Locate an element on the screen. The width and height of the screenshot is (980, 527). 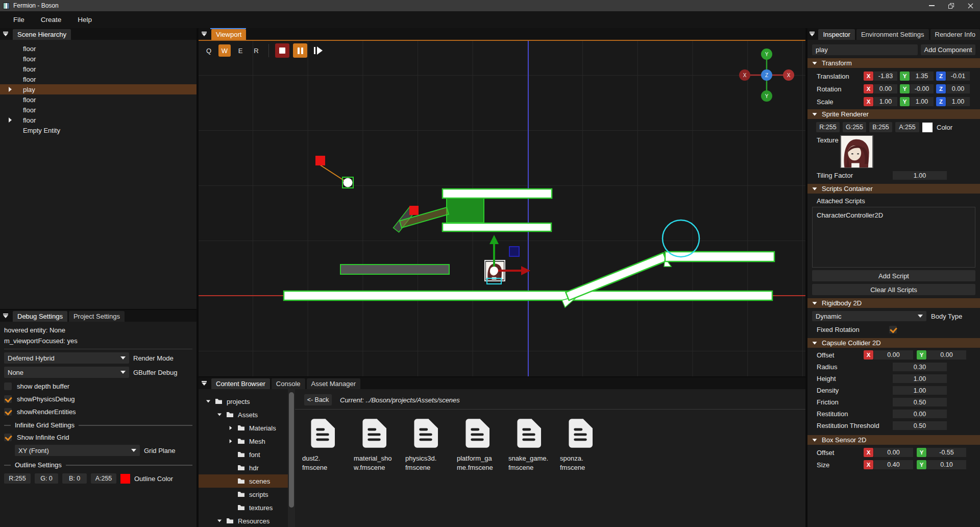
outline-b-field: B: 0 is located at coordinates (75, 478).